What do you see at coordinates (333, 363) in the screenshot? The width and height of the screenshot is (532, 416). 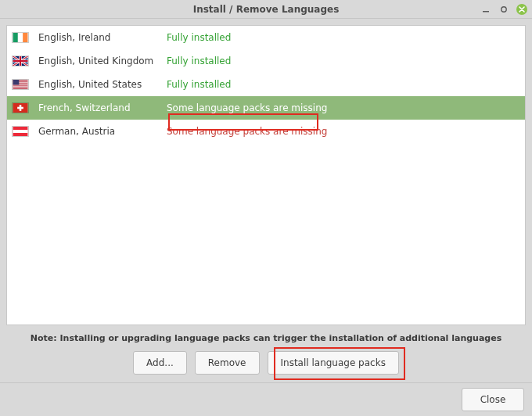 I see `install-language-packs-button: Install language packs` at bounding box center [333, 363].